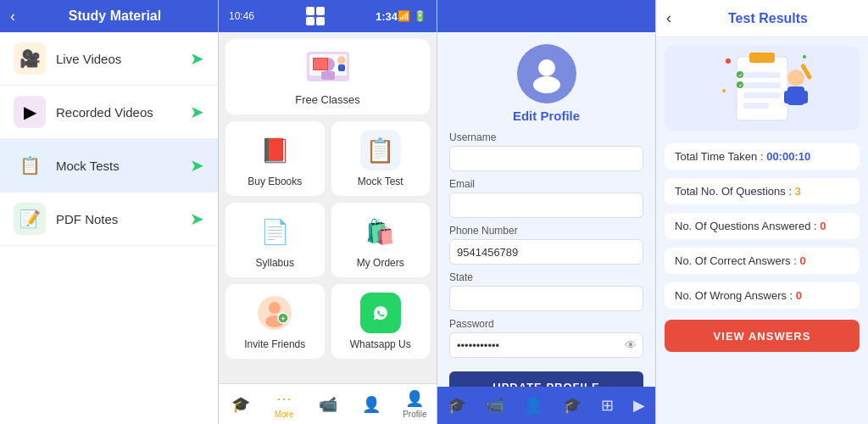 The image size is (868, 424). I want to click on menu-item-mock-tests: 📋 Mock Tests ➤, so click(108, 166).